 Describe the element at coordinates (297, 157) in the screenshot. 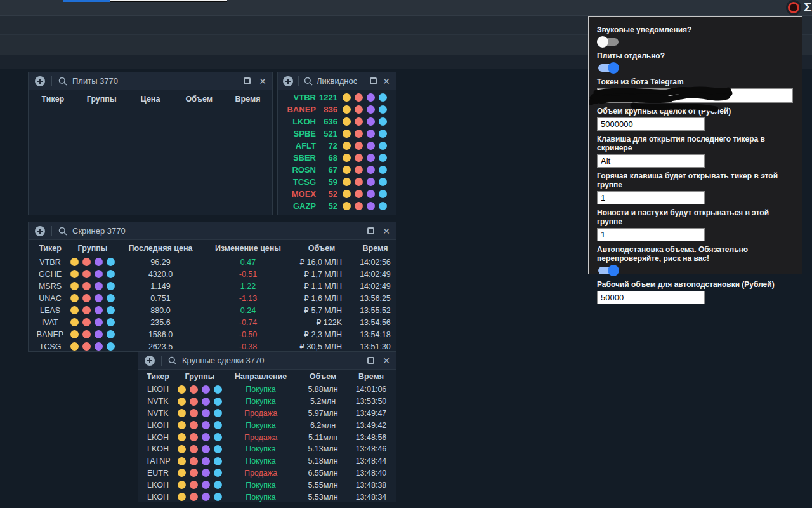

I see `liquidity-ticker: SBER` at that location.